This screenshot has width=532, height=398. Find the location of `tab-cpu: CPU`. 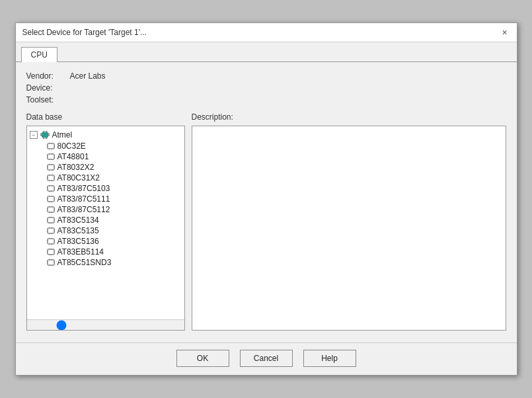

tab-cpu: CPU is located at coordinates (40, 54).